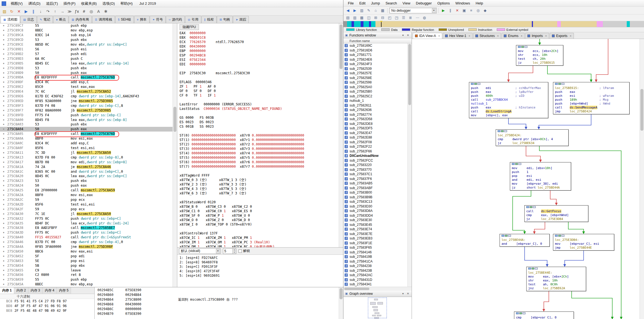 The height and width of the screenshot is (319, 644). What do you see at coordinates (540, 176) in the screenshot?
I see `graph-node-5: mov edi, [ebx+10h]push 1pop esiand edi, …` at bounding box center [540, 176].